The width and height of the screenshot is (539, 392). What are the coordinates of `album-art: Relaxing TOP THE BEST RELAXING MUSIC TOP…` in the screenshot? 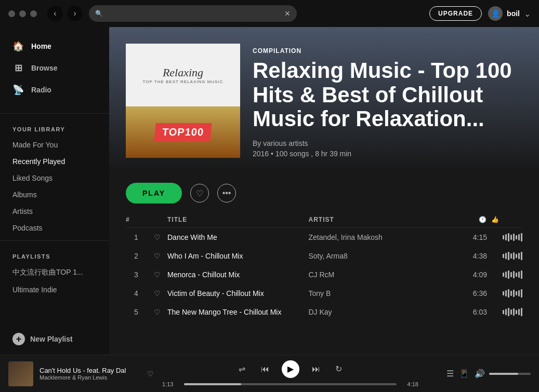 It's located at (183, 101).